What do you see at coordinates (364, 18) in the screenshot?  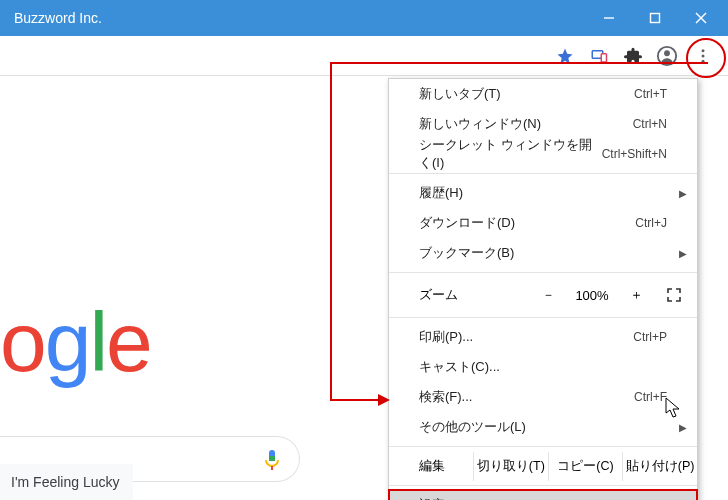 I see `window-titlebar: Buzzword Inc.` at bounding box center [364, 18].